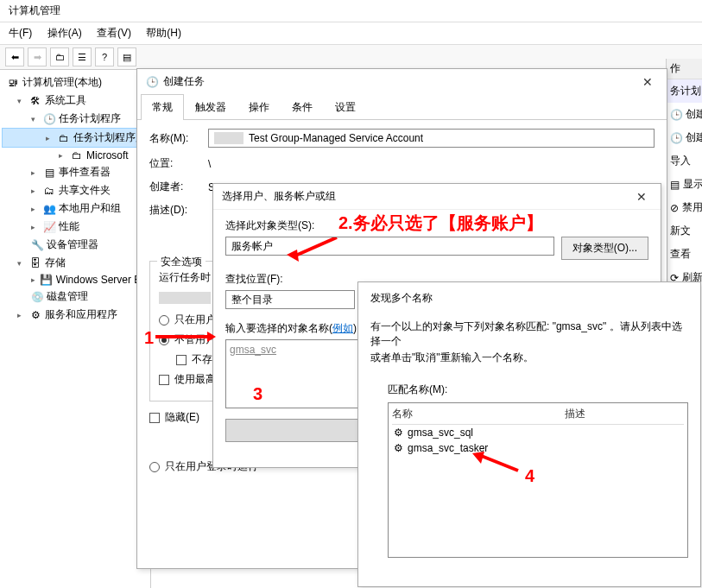  I want to click on tree-wsb: ▸ 💾 Windows Server Ba, so click(75, 280).